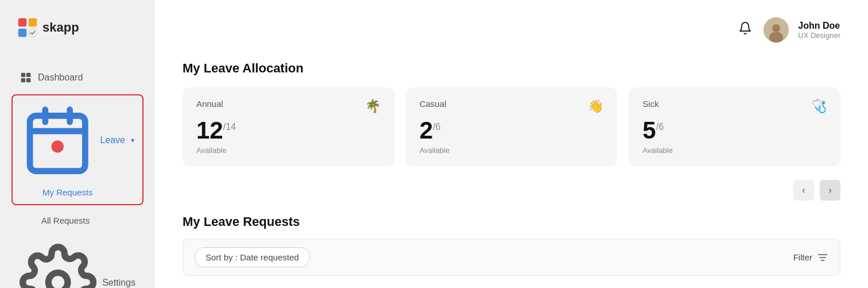  Describe the element at coordinates (776, 30) in the screenshot. I see `avatar` at that location.